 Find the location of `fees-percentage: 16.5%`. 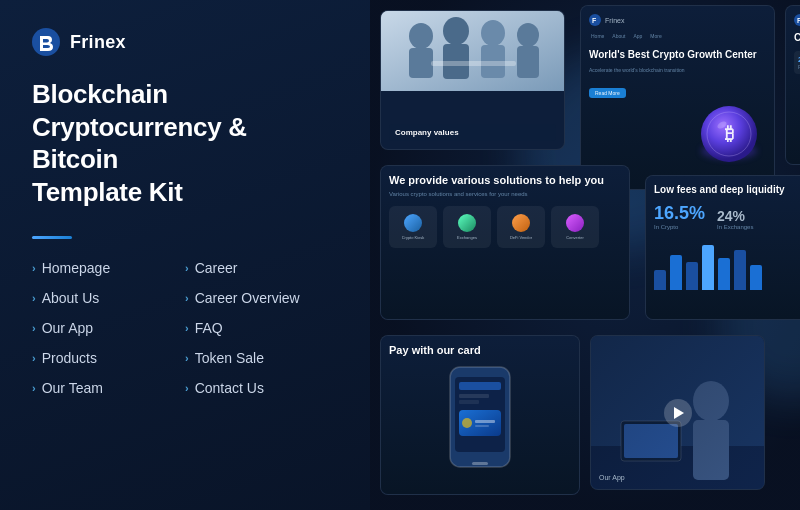

fees-percentage: 16.5% is located at coordinates (680, 214).